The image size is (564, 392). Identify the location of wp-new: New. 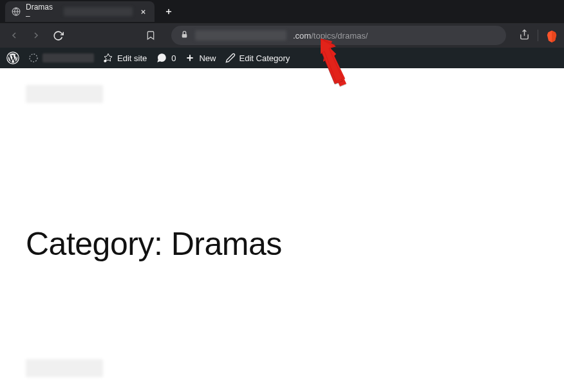
(200, 58).